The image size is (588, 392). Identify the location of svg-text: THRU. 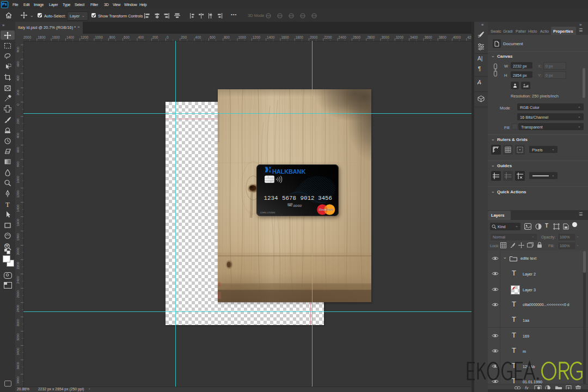
(290, 206).